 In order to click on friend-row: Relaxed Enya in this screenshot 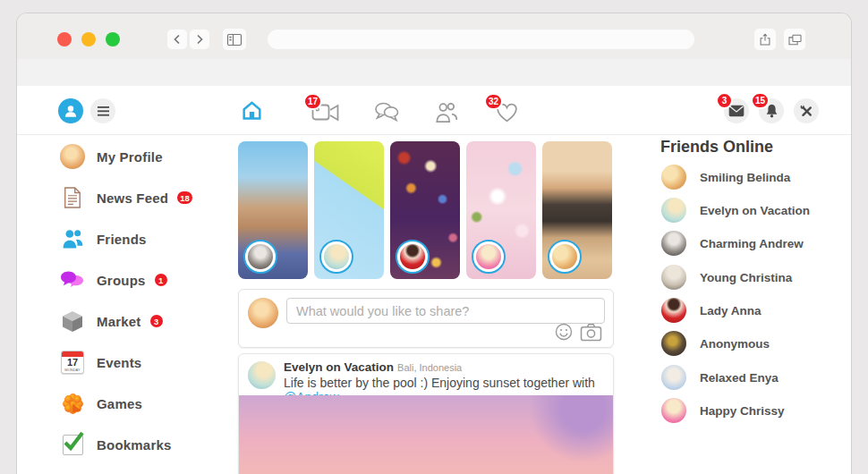, I will do `click(719, 377)`.